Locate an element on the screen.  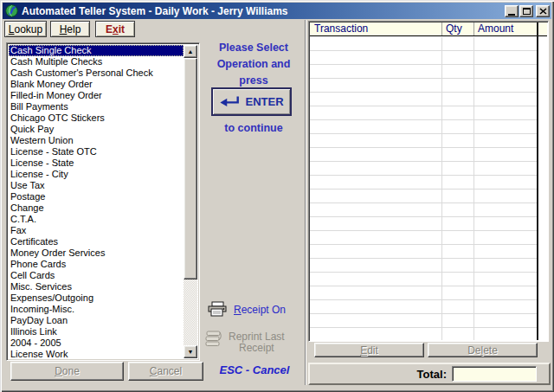
list-item: Expenses/Outgoing is located at coordinates (96, 298).